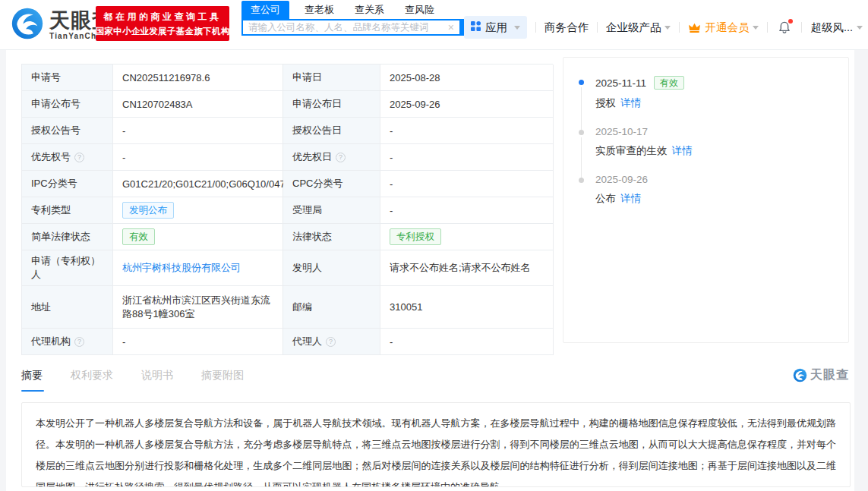 This screenshot has height=491, width=868. What do you see at coordinates (784, 27) in the screenshot?
I see `notification-bell-icon` at bounding box center [784, 27].